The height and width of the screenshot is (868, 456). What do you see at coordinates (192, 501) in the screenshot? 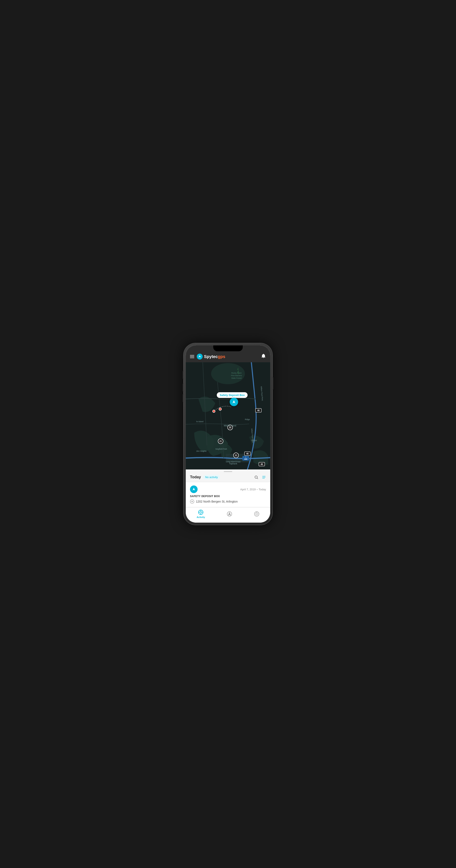
I see `location-pin-icon` at bounding box center [192, 501].